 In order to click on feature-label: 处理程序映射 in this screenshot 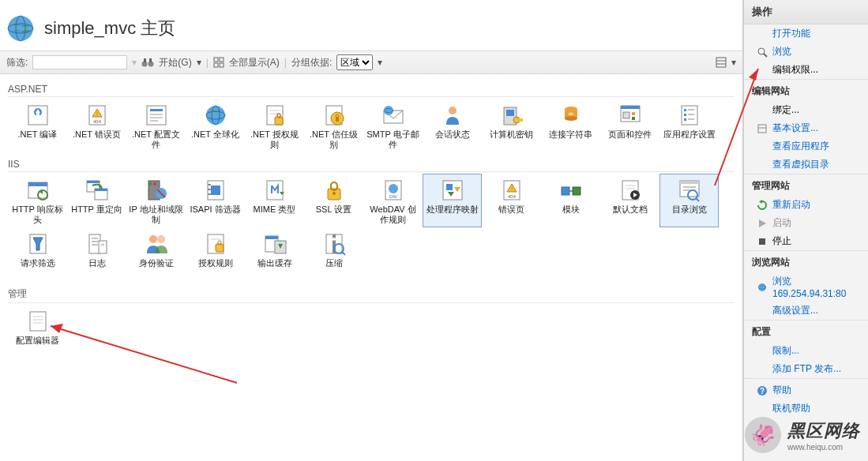, I will do `click(453, 210)`.